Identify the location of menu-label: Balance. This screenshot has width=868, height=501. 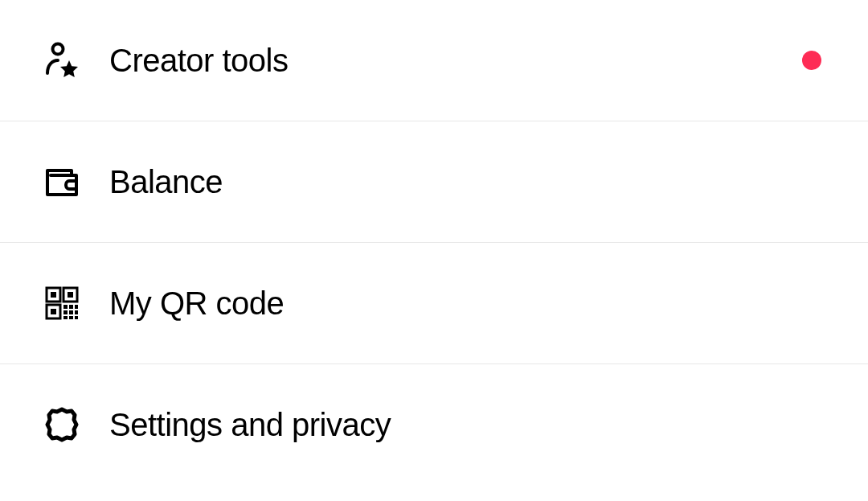
(469, 182).